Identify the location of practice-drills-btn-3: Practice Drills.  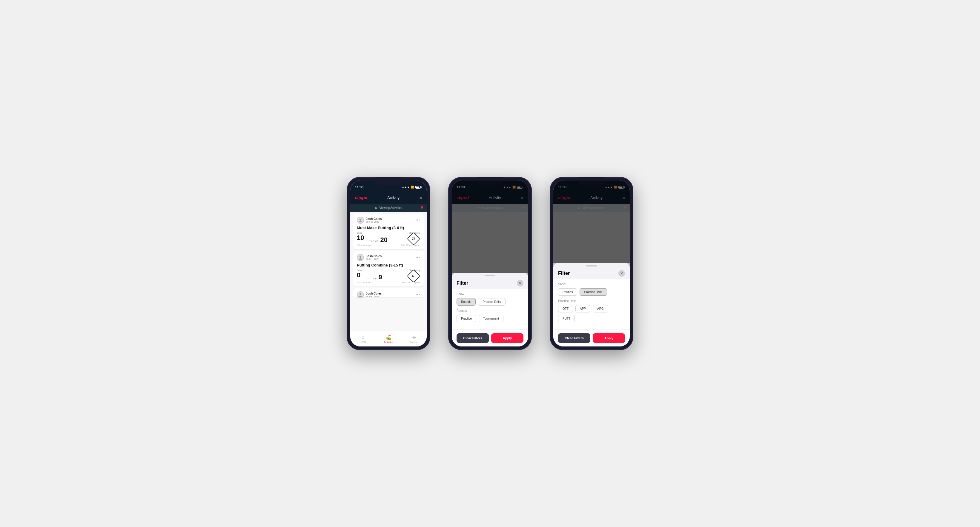
(593, 292).